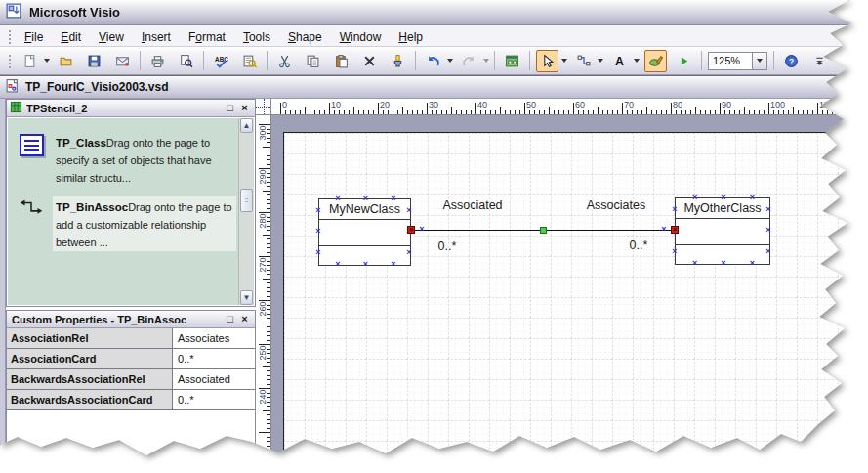  What do you see at coordinates (10, 61) in the screenshot?
I see `toolbar-grip-handle` at bounding box center [10, 61].